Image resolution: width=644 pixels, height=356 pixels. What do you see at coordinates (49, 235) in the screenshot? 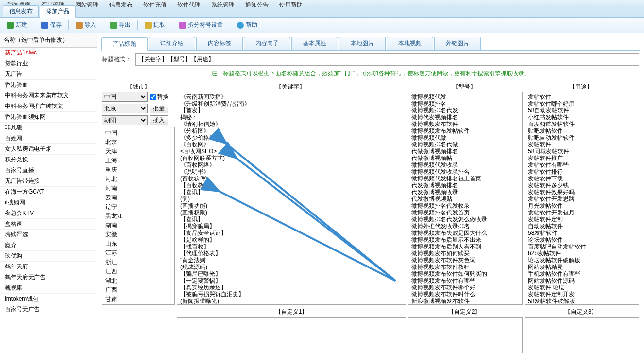
I see `product-item: 嗨购严选` at bounding box center [49, 235].